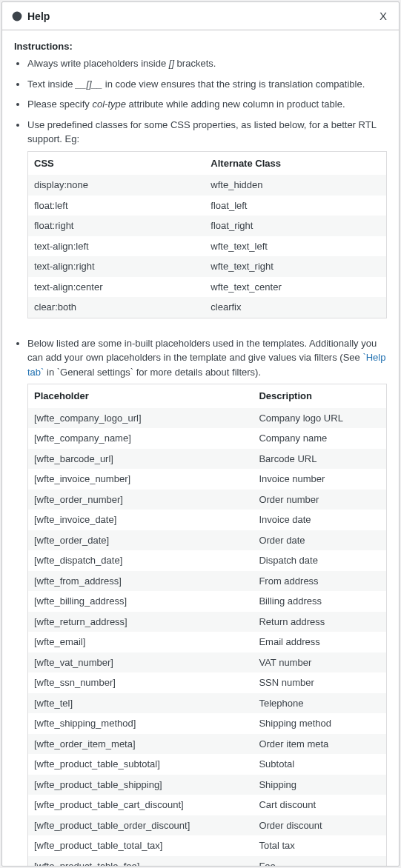 The width and height of the screenshot is (401, 868). What do you see at coordinates (208, 104) in the screenshot?
I see `instruction-item: Please specify col-type attribute while …` at bounding box center [208, 104].